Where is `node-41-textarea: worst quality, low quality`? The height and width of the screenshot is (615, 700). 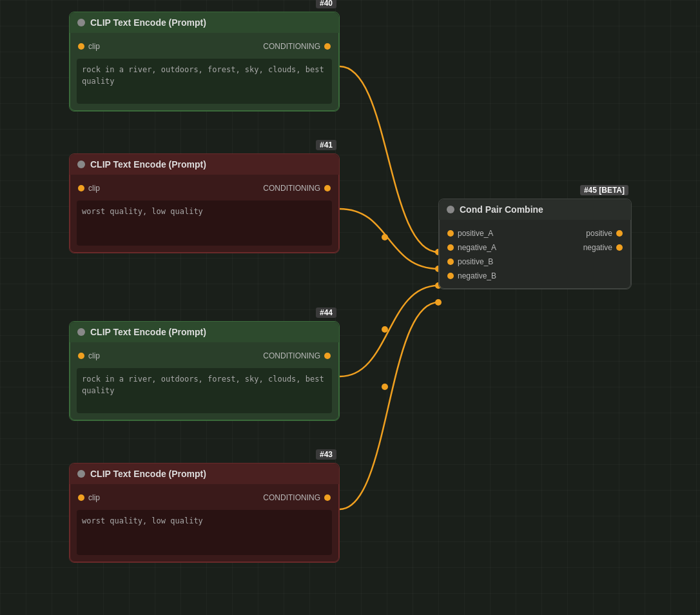 node-41-textarea: worst quality, low quality is located at coordinates (204, 223).